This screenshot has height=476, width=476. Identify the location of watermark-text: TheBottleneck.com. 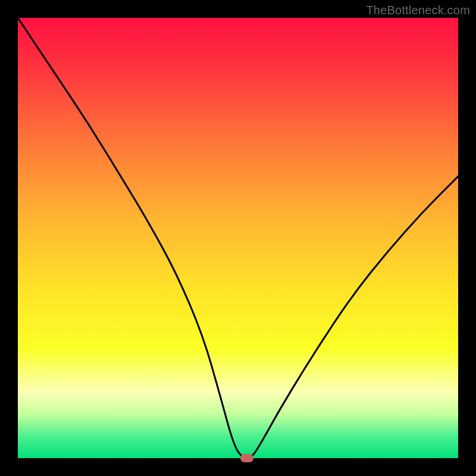
(418, 11).